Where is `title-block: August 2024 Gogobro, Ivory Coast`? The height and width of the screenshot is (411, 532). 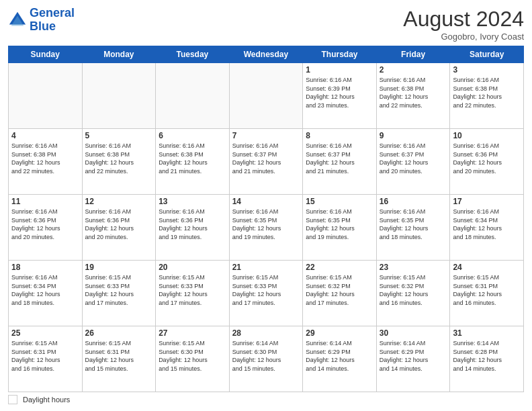
title-block: August 2024 Gogobro, Ivory Coast is located at coordinates (463, 24).